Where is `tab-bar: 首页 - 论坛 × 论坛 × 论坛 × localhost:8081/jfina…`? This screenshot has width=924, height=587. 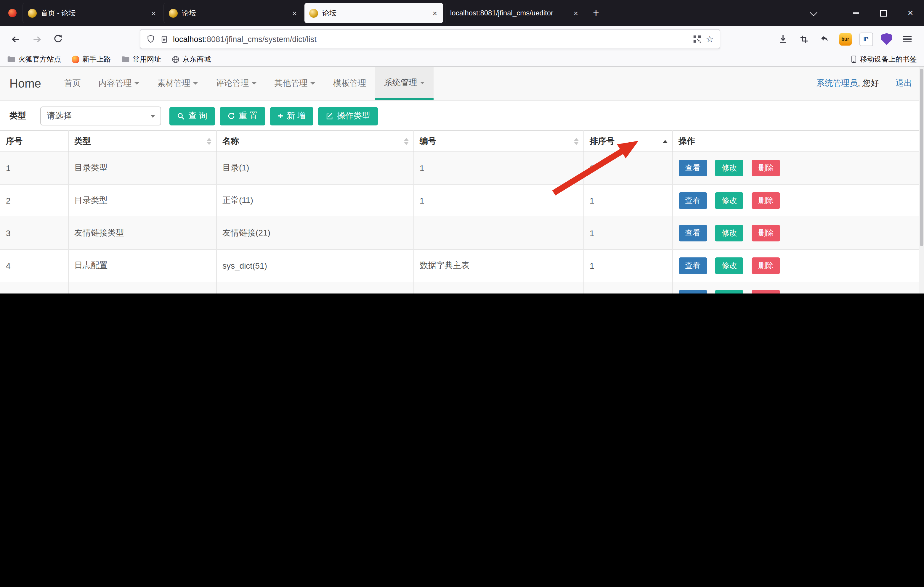 tab-bar: 首页 - 论坛 × 论坛 × 论坛 × localhost:8081/jfina… is located at coordinates (462, 13).